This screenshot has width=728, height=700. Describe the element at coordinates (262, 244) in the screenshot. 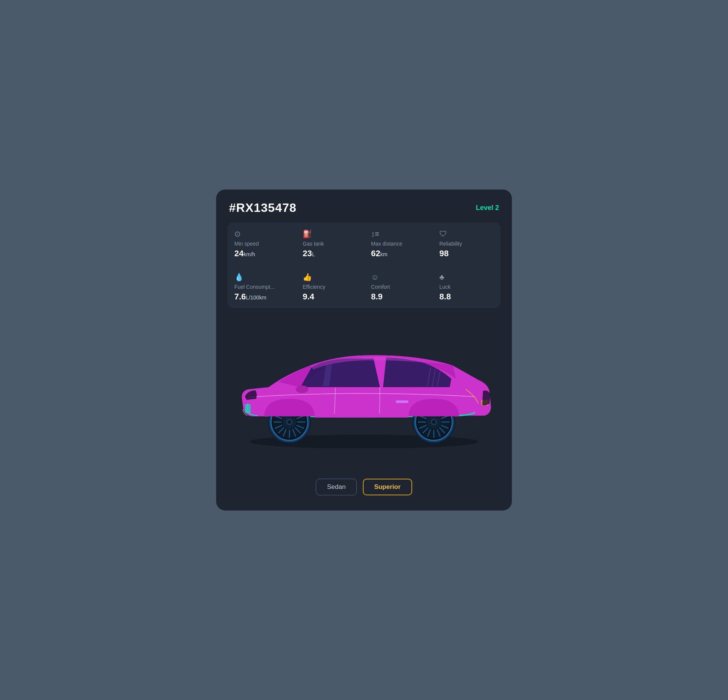

I see `stat-cell-0: ⊙Min speed24km/h` at that location.